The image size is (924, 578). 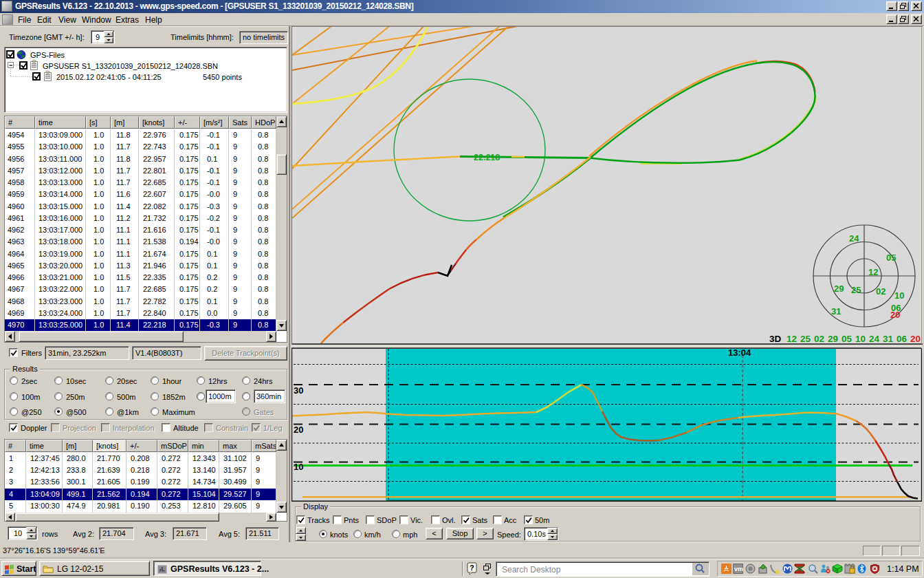 I want to click on svg-text: 3D, so click(x=776, y=339).